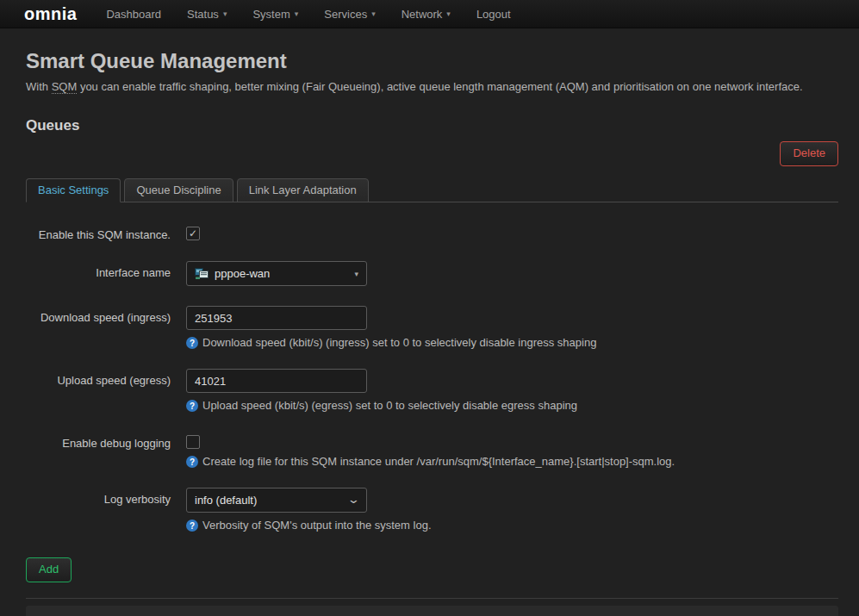  I want to click on tab-link-layer-adaptation: Link Layer Adaptation, so click(303, 190).